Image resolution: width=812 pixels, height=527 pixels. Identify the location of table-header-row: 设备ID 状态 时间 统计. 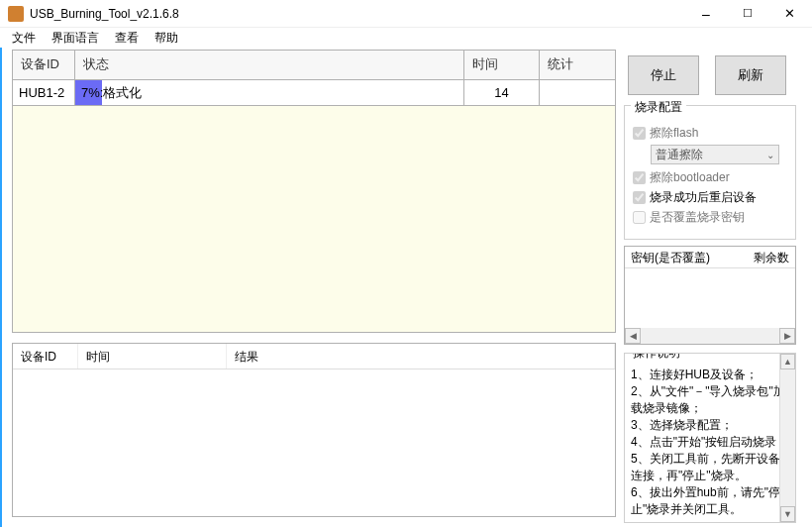
(314, 65).